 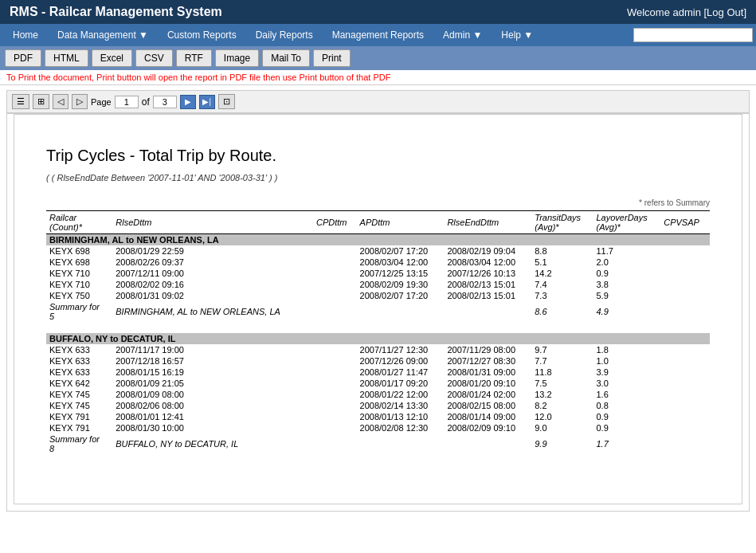 What do you see at coordinates (23, 58) in the screenshot?
I see `btn-pdf: PDF` at bounding box center [23, 58].